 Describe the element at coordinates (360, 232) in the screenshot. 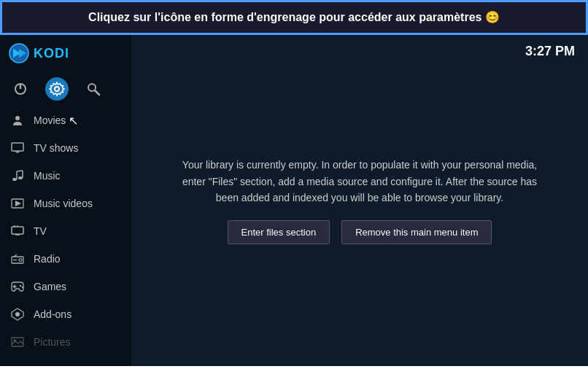

I see `library-buttons: Enter files section Remove this main men…` at that location.